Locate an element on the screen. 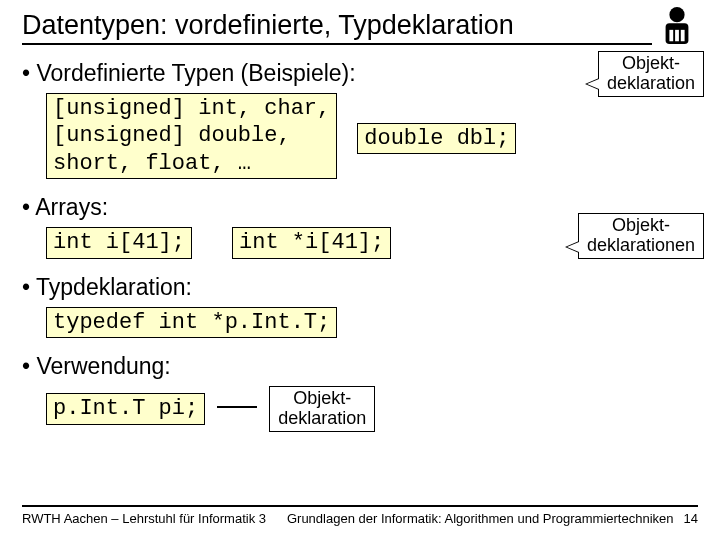 The image size is (720, 540). person-icon is located at coordinates (677, 27).